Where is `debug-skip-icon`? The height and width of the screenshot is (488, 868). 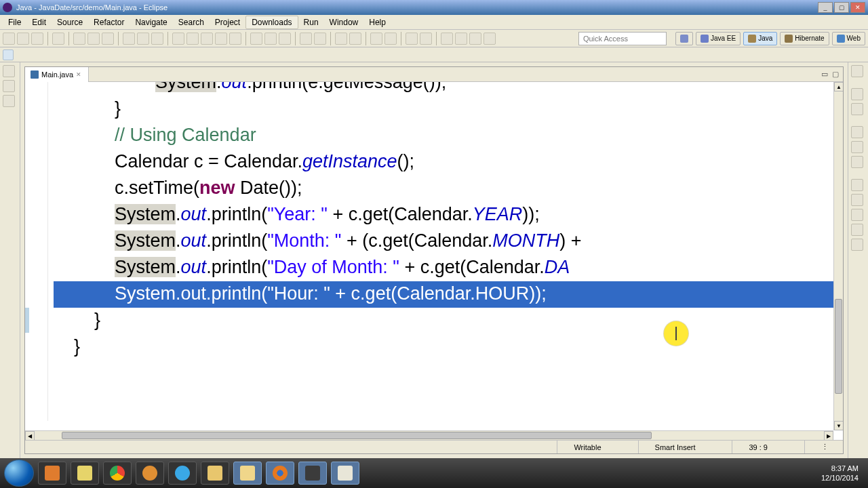 debug-skip-icon is located at coordinates (178, 39).